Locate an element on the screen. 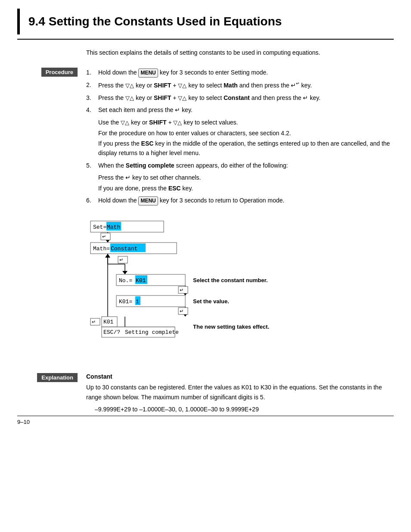  step-4-sub2: For the procedure on how to enter values… is located at coordinates (246, 133).